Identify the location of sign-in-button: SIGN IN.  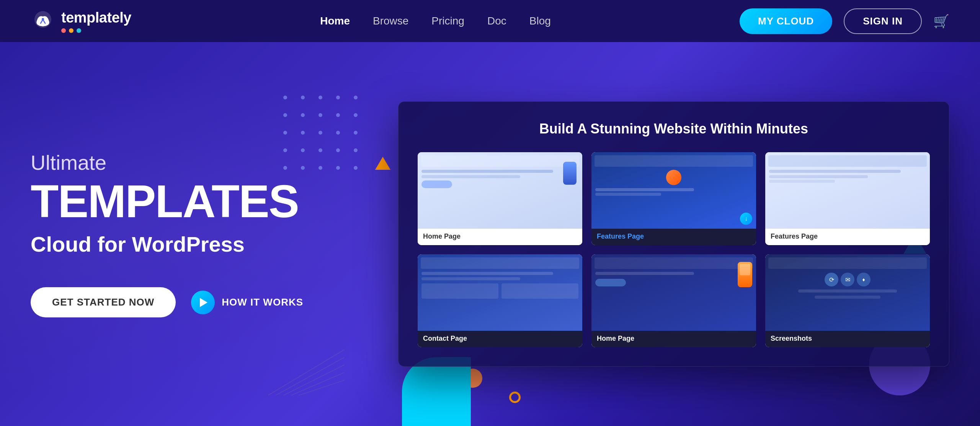
(883, 21).